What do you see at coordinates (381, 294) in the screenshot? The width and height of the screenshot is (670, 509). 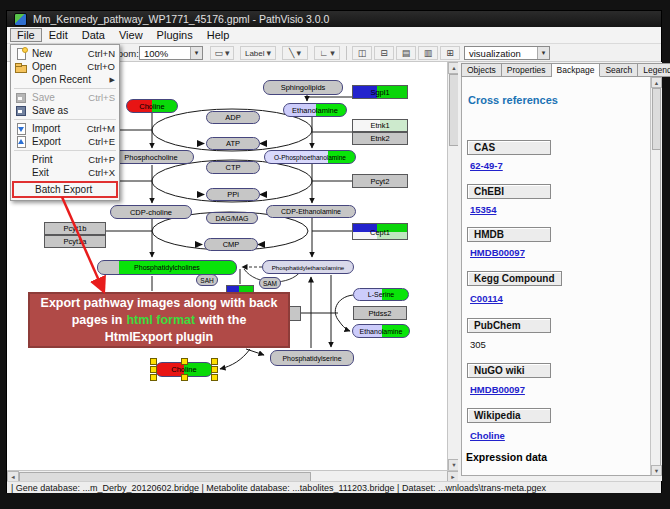 I see `node-l-serine: L-Serine` at bounding box center [381, 294].